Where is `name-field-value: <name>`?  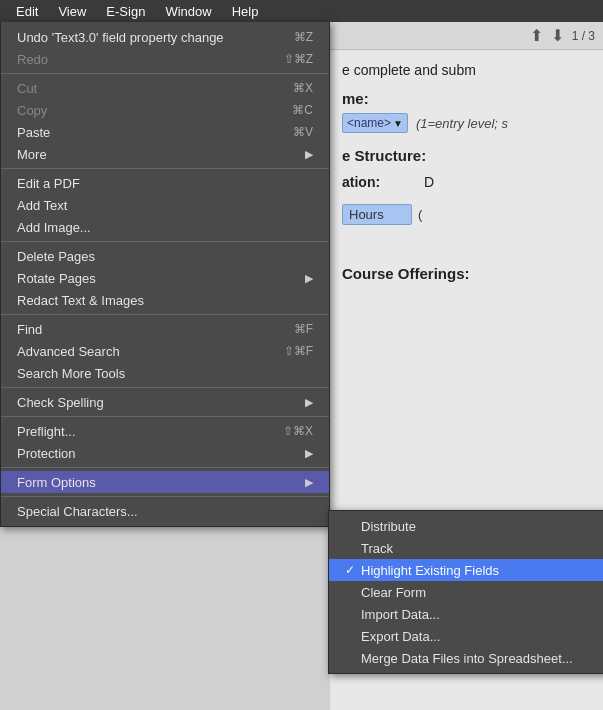
name-field-value: <name> is located at coordinates (369, 123).